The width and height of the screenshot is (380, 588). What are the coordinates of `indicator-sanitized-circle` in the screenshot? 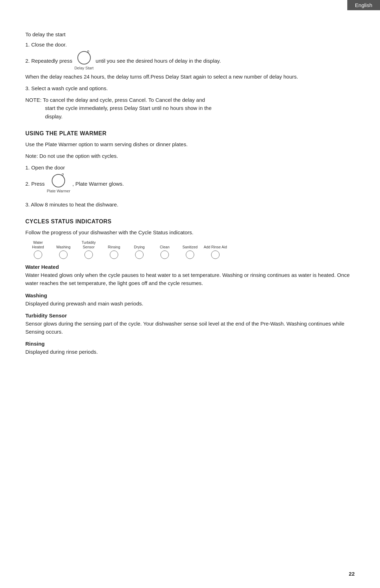 It's located at (190, 255).